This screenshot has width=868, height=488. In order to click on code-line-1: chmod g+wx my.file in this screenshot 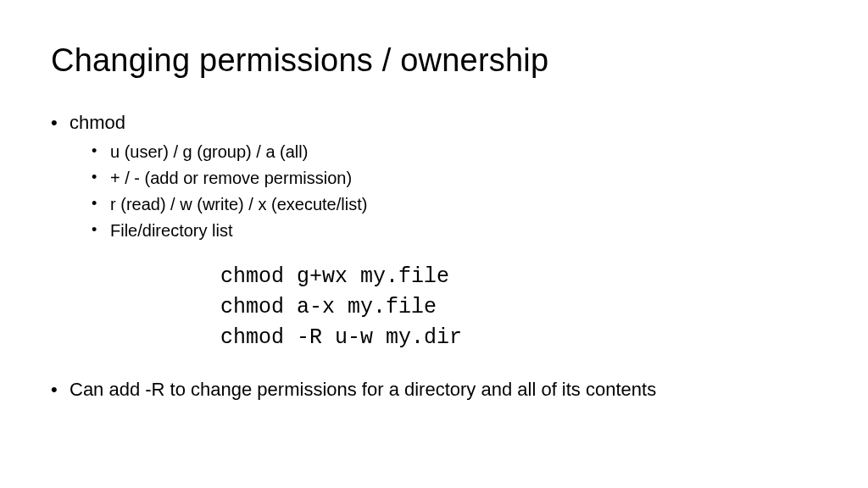, I will do `click(519, 277)`.